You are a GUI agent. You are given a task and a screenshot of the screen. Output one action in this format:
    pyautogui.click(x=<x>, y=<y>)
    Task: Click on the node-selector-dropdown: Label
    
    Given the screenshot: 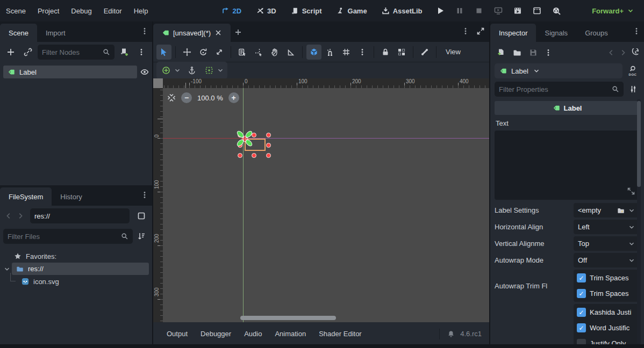 What is the action you would take?
    pyautogui.click(x=559, y=71)
    